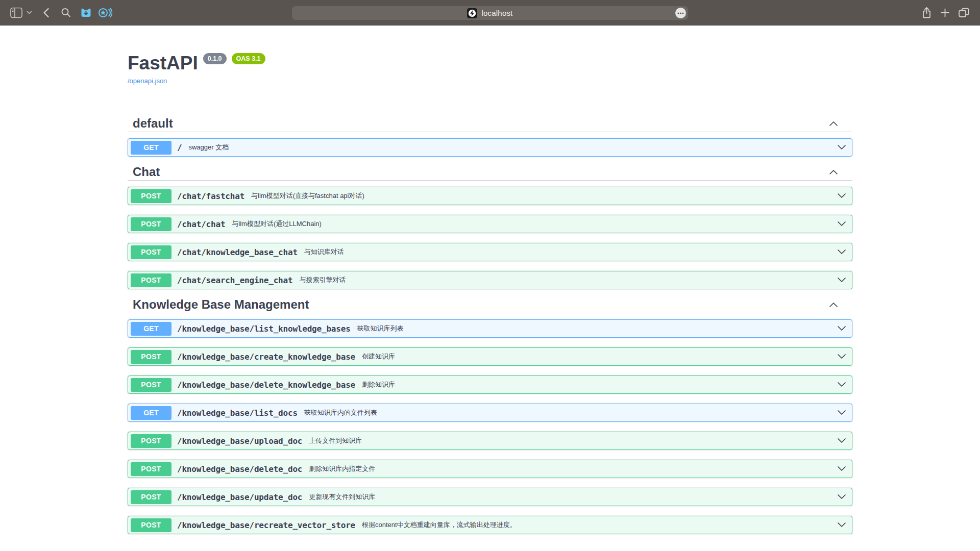 The image size is (980, 551). What do you see at coordinates (146, 172) in the screenshot?
I see `section-title: Chat` at bounding box center [146, 172].